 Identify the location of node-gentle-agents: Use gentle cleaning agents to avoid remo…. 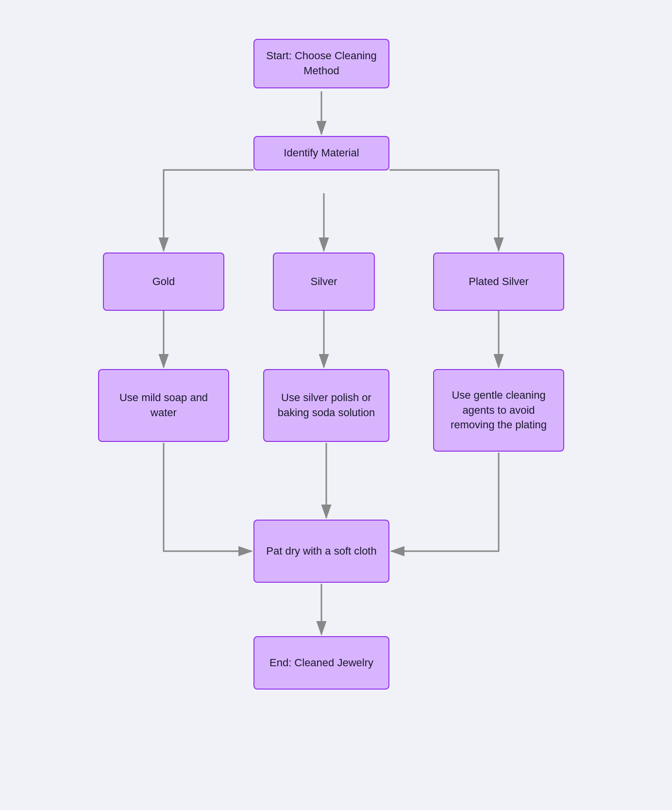
(499, 410).